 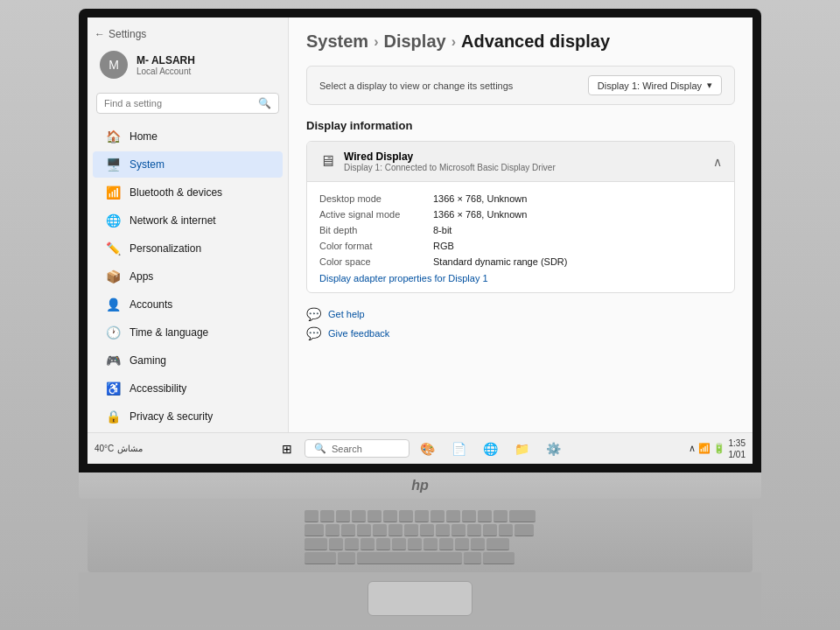 What do you see at coordinates (327, 161) in the screenshot?
I see `monitor-icon: 🖥` at bounding box center [327, 161].